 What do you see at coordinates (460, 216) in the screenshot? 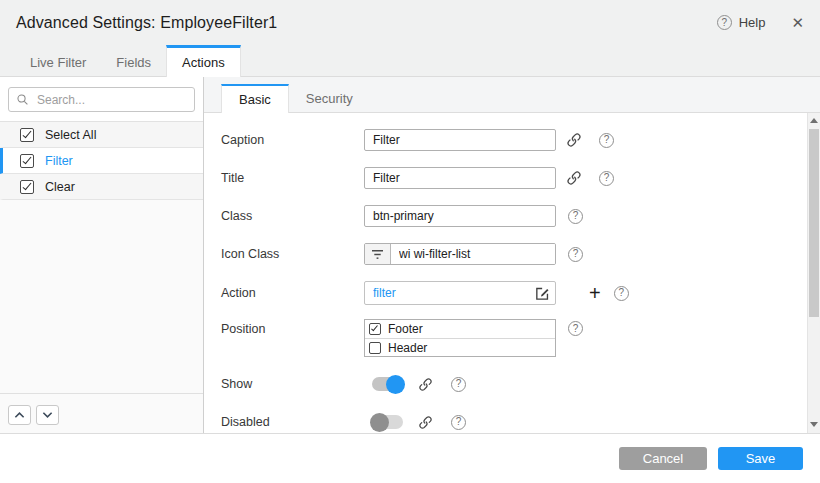
I see `class-input` at bounding box center [460, 216].